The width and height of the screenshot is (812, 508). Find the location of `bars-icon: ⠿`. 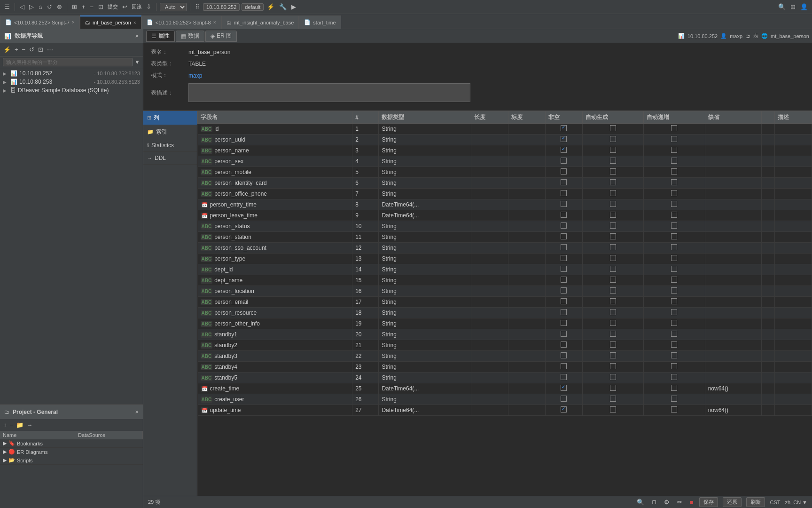

bars-icon: ⠿ is located at coordinates (197, 7).